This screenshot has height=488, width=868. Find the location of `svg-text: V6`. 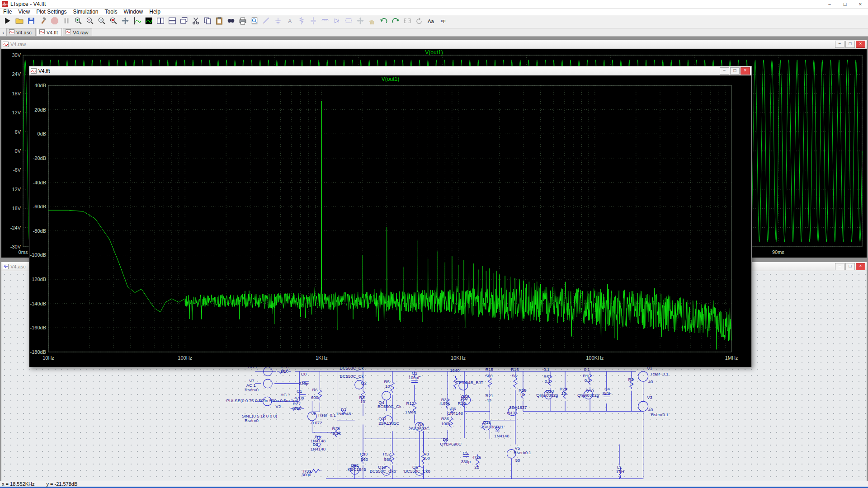

svg-text: V6 is located at coordinates (314, 414).